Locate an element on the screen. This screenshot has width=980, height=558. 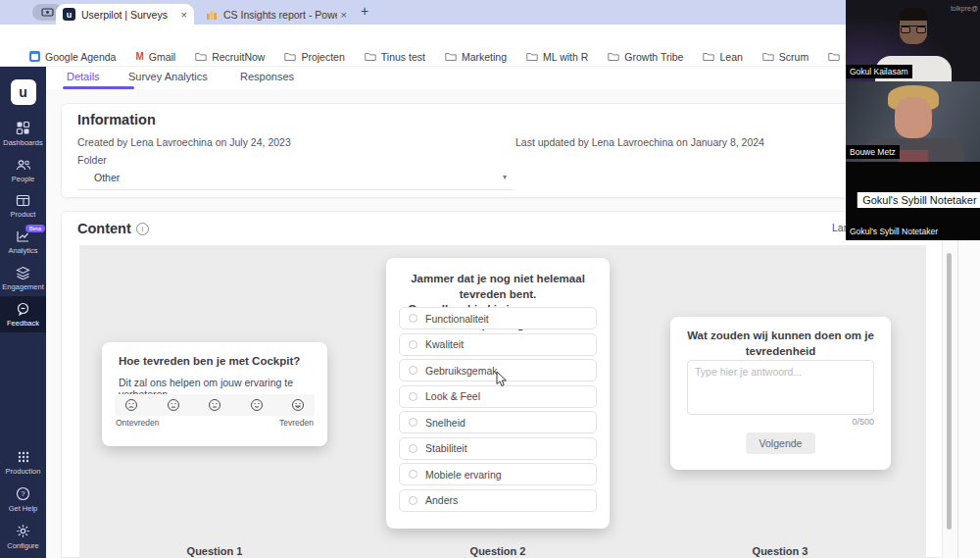
option-label: Snelheid is located at coordinates (445, 423).